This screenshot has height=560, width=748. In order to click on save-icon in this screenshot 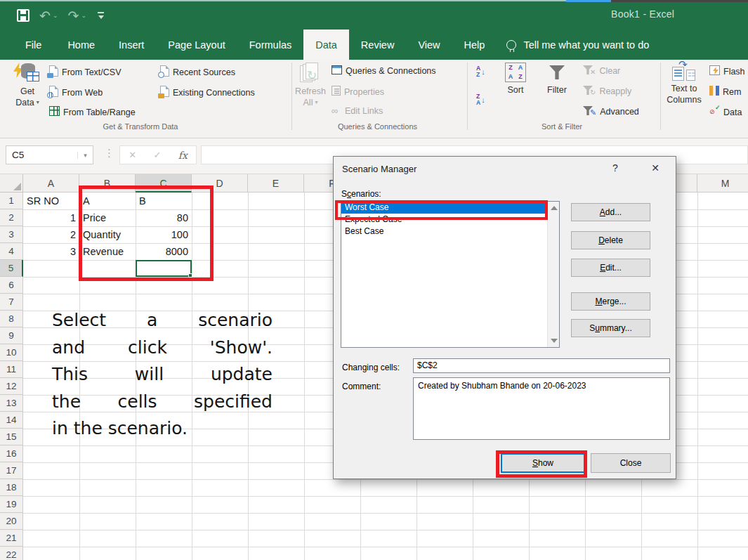, I will do `click(23, 15)`.